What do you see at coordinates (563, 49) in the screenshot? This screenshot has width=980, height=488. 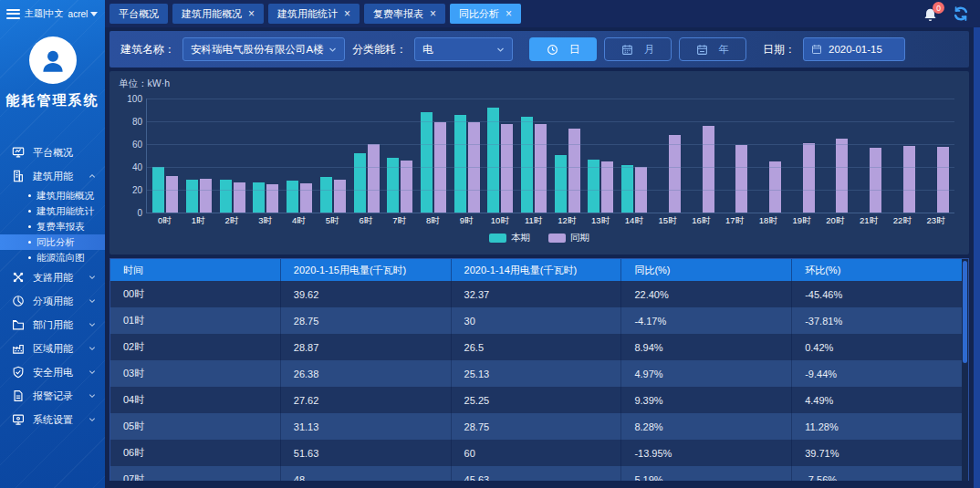 I see `period-button-day: 日` at bounding box center [563, 49].